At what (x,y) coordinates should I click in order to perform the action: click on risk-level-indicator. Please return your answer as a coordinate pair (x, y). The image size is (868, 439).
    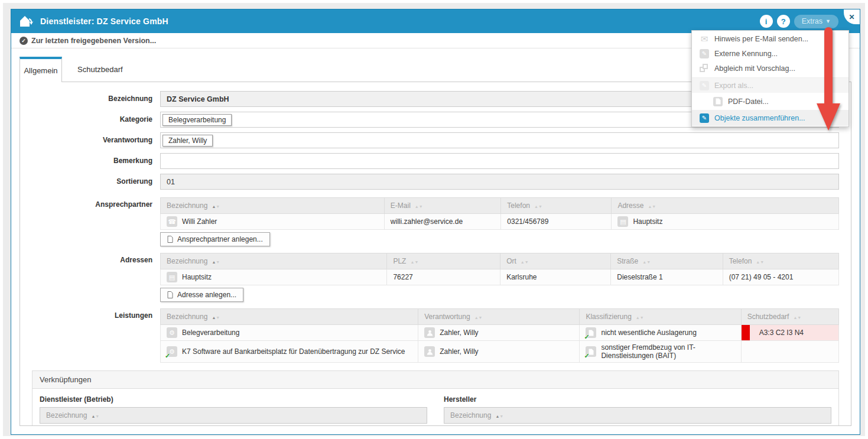
    Looking at the image, I should click on (746, 333).